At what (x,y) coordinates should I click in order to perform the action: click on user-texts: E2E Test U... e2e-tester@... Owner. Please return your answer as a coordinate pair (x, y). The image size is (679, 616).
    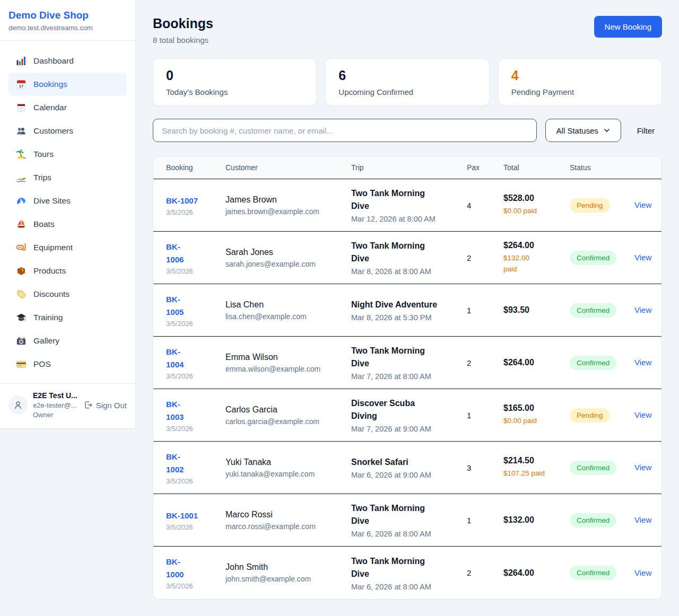
    Looking at the image, I should click on (55, 405).